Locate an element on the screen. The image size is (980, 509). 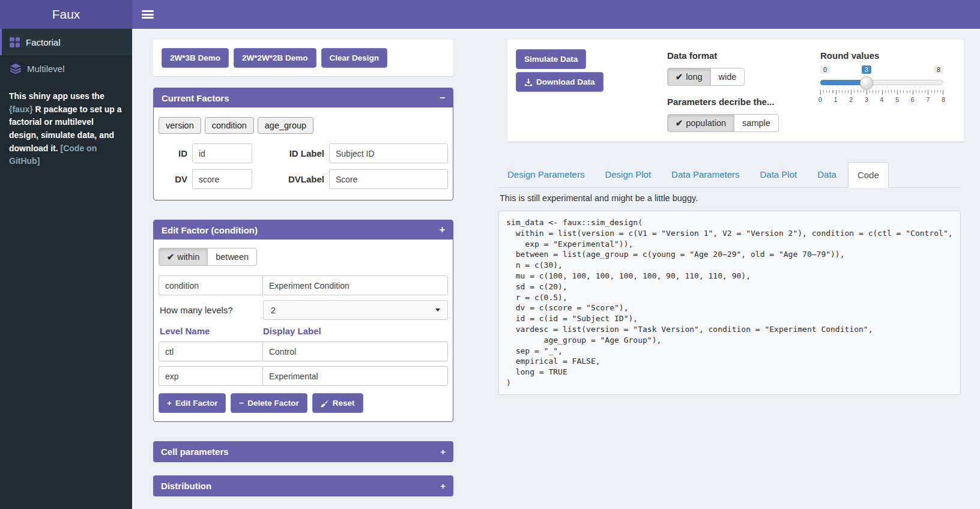
layers-icon is located at coordinates (16, 68).